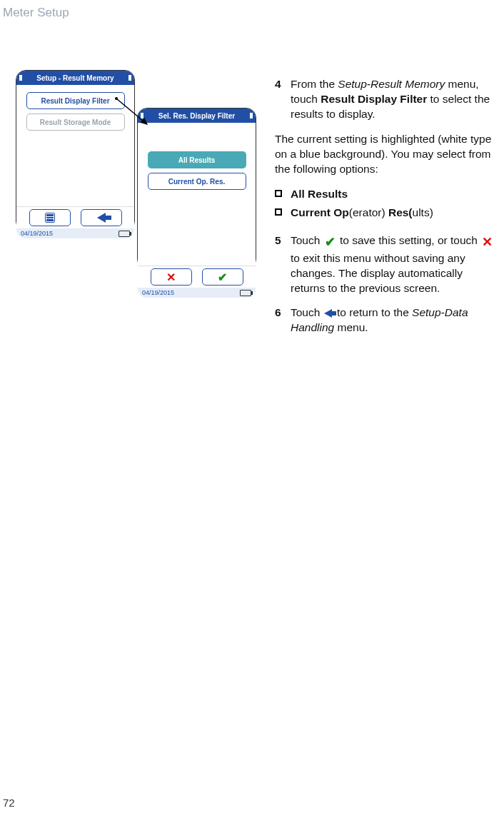 This screenshot has height=813, width=504. Describe the element at coordinates (36, 13) in the screenshot. I see `page-header: Meter Setup` at that location.